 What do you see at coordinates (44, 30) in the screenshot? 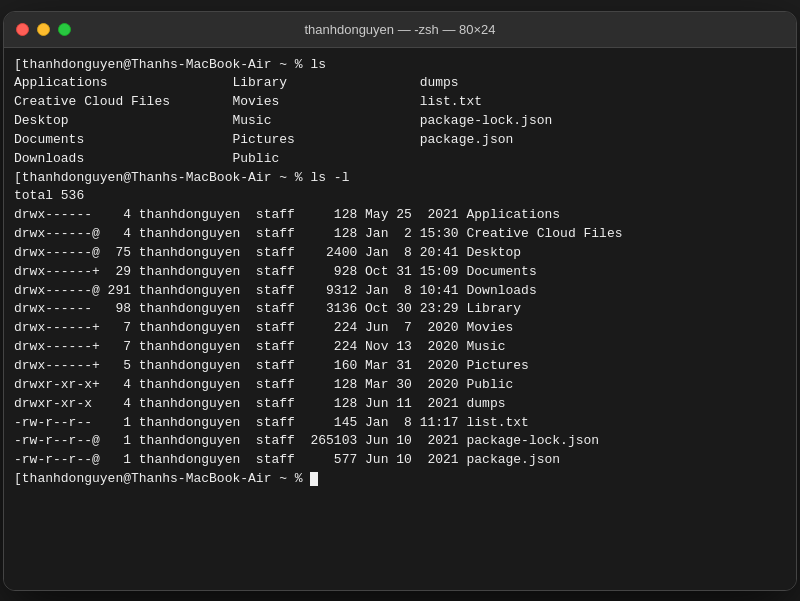
I see `traffic-lights` at bounding box center [44, 30].